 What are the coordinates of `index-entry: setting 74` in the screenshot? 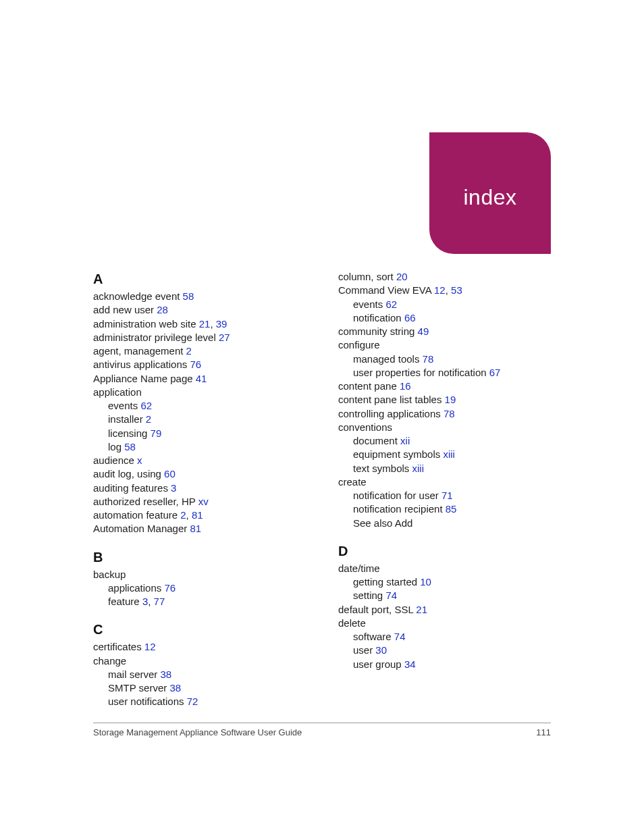 It's located at (444, 596).